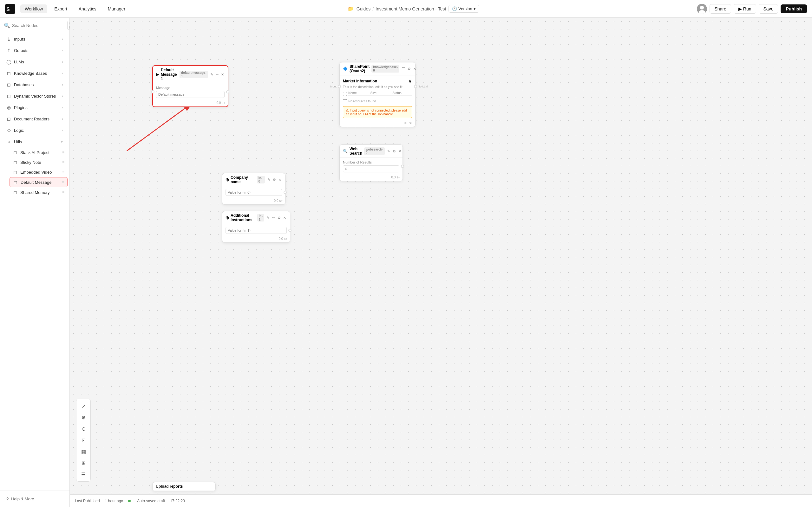 This screenshot has width=812, height=507. What do you see at coordinates (35, 499) in the screenshot?
I see `help-button: ? Help & More` at bounding box center [35, 499].